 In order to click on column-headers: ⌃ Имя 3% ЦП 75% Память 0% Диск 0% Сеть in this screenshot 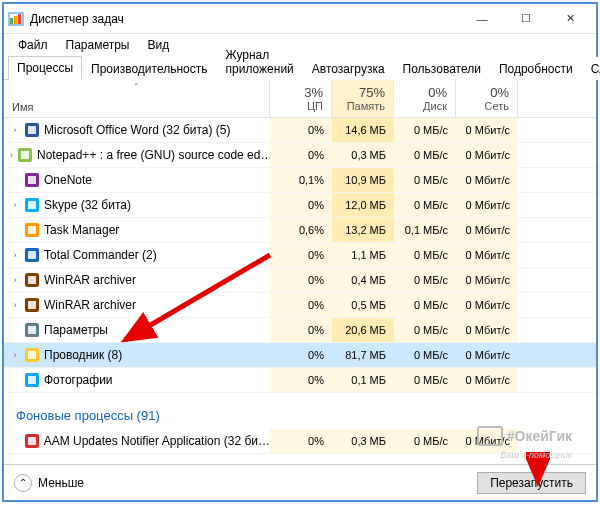, I will do `click(300, 99)`.